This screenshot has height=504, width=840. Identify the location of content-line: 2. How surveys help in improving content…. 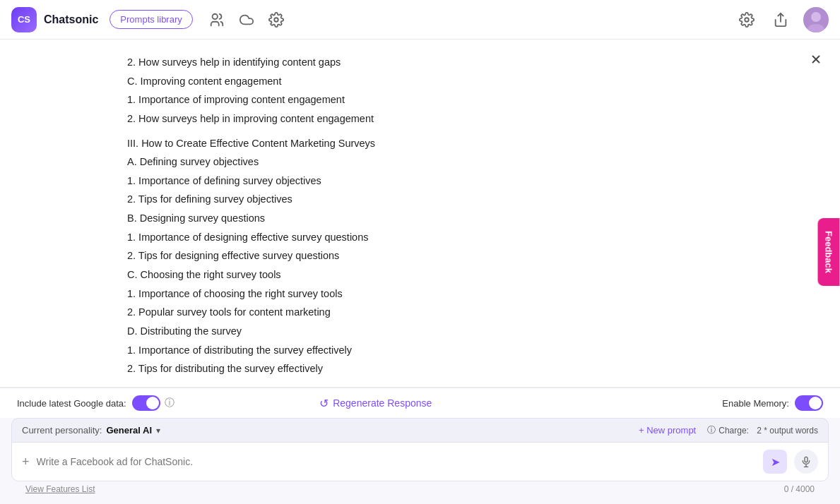
(462, 119).